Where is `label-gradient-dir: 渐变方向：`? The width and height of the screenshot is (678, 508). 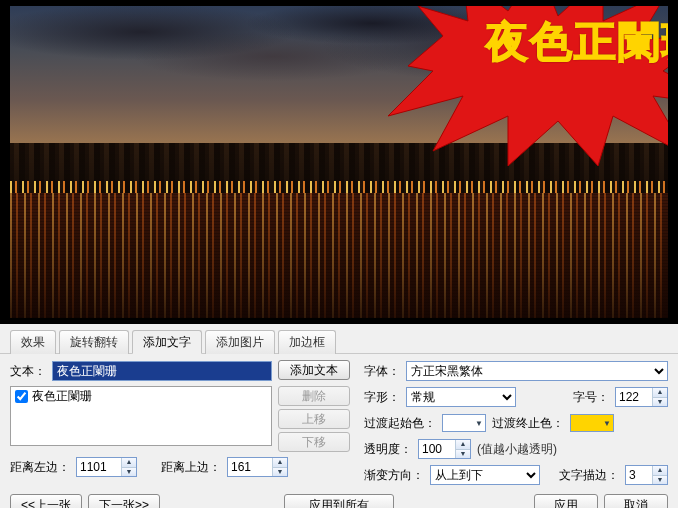
label-gradient-dir: 渐变方向： is located at coordinates (394, 476).